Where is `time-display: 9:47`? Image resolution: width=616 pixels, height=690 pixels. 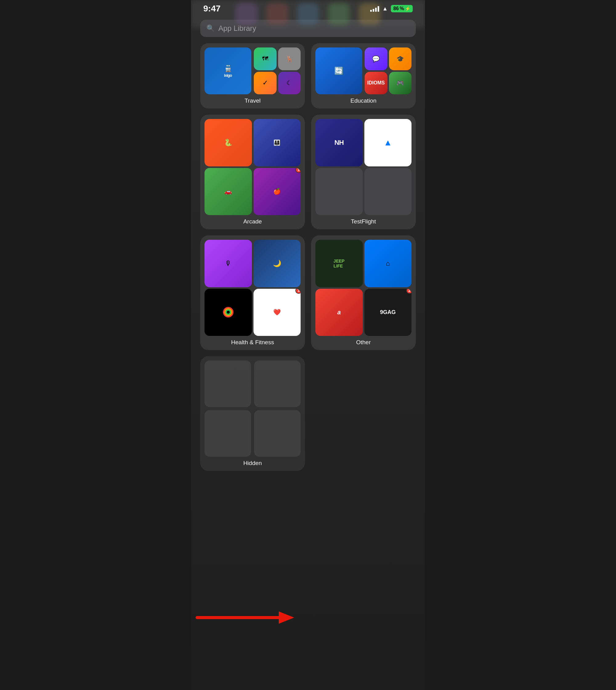
time-display: 9:47 is located at coordinates (212, 9).